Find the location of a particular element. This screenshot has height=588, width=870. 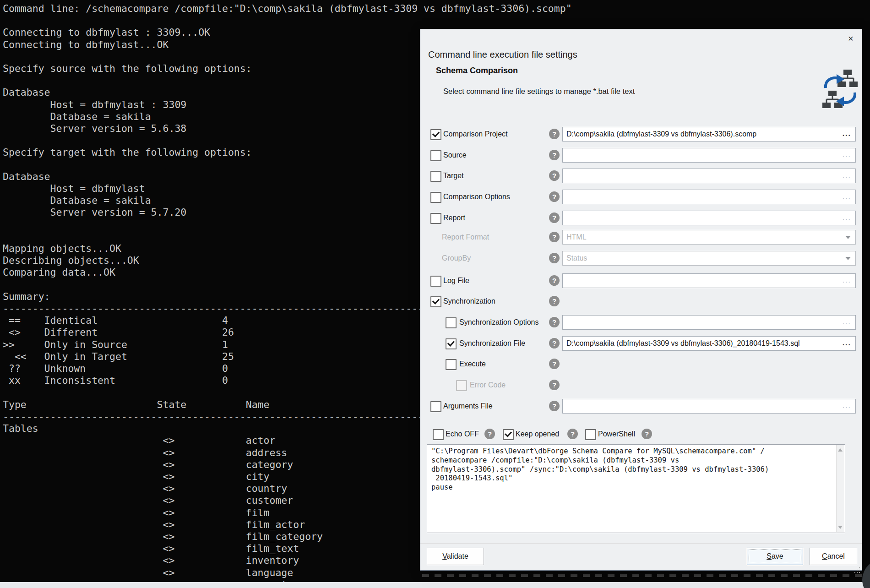

keep-opened-checkbox is located at coordinates (508, 435).